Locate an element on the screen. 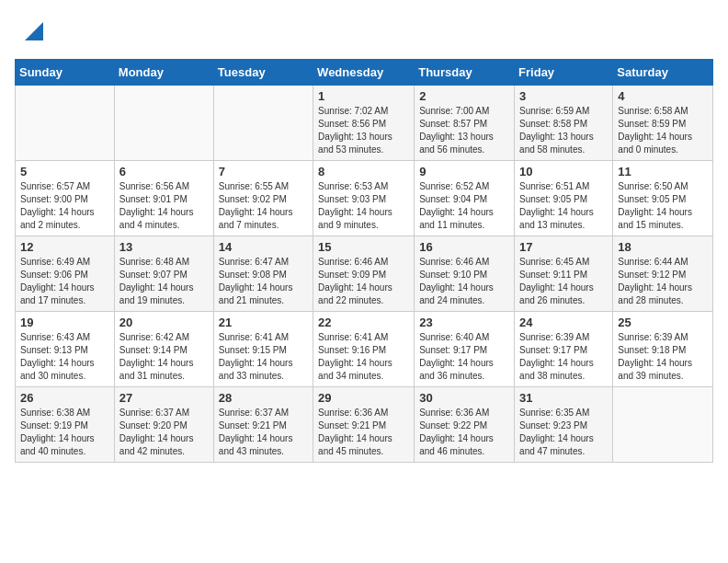  calendar-day-12: 12Sunrise: 6:49 AMSunset: 9:06 PMDayligh… is located at coordinates (65, 274).